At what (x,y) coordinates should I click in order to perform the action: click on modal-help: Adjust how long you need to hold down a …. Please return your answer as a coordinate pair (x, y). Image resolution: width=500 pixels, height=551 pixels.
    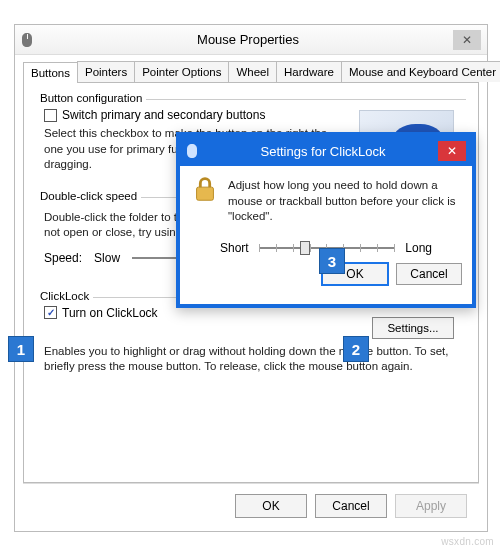
    Looking at the image, I should click on (345, 202).